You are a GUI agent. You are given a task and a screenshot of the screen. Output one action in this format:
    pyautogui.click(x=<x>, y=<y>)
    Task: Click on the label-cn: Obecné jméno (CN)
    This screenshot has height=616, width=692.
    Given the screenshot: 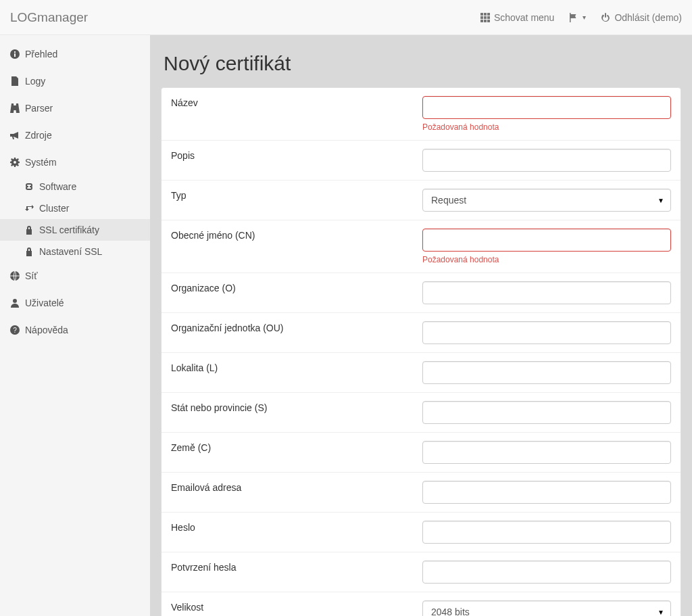 What is the action you would take?
    pyautogui.click(x=297, y=235)
    